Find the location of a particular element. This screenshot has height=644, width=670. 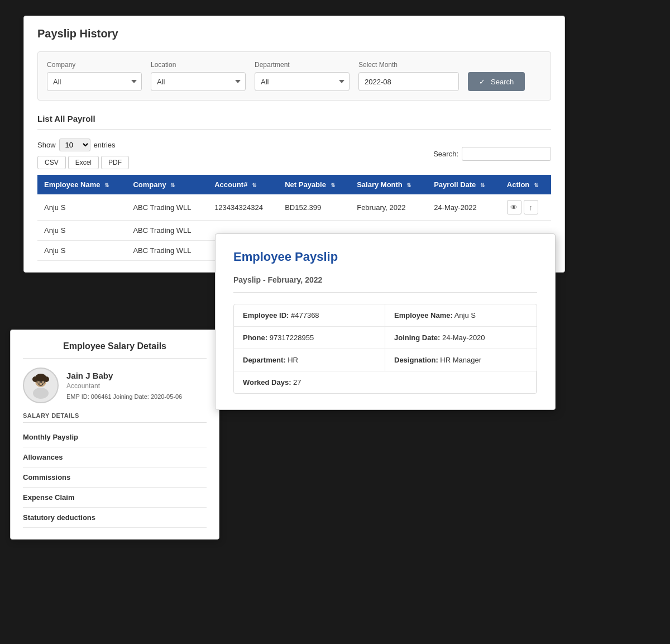

col-salary-month: Salary Month ⇅ is located at coordinates (389, 184).